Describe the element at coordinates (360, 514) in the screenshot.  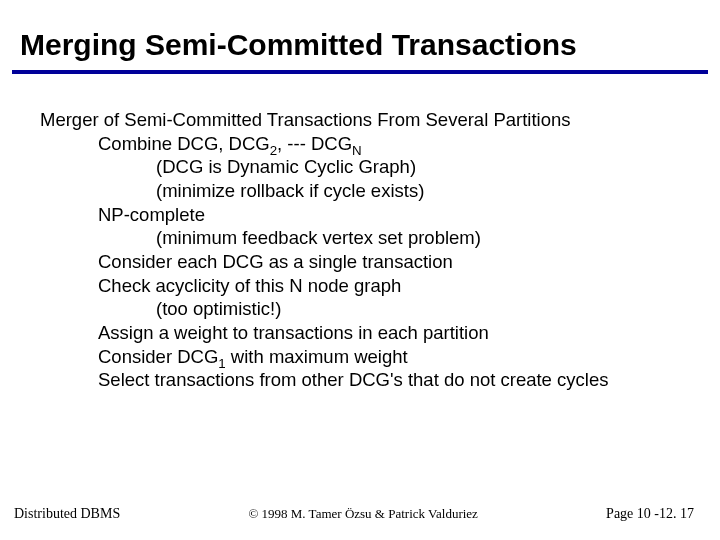
I see `footer: Distributed DBMS © 1998 M. Tamer Özsu & …` at that location.